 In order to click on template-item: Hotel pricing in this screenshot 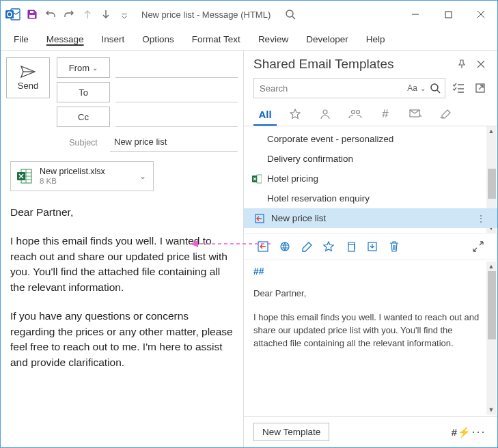, I will do `click(370, 179)`.